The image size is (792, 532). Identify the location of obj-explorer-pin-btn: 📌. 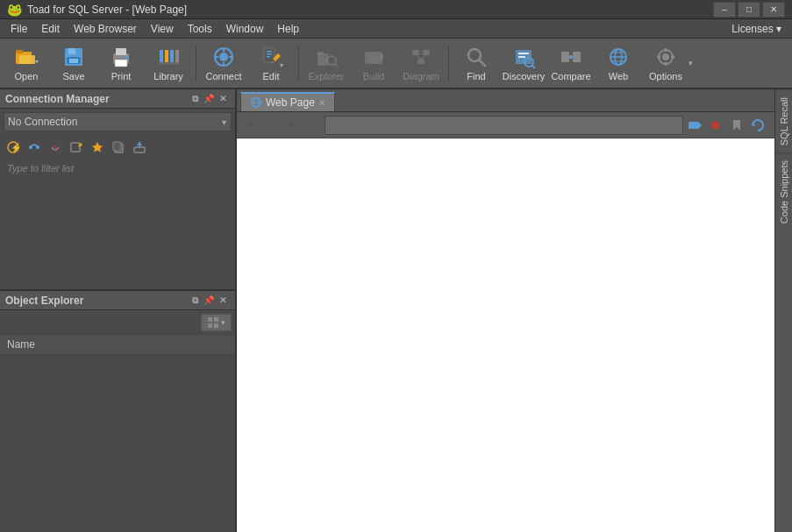
(209, 301).